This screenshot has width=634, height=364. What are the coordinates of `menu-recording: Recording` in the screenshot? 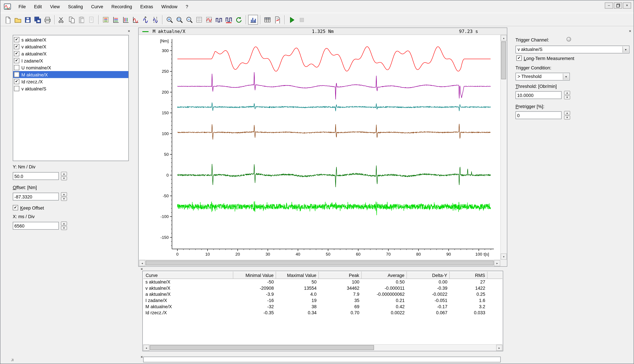 It's located at (122, 6).